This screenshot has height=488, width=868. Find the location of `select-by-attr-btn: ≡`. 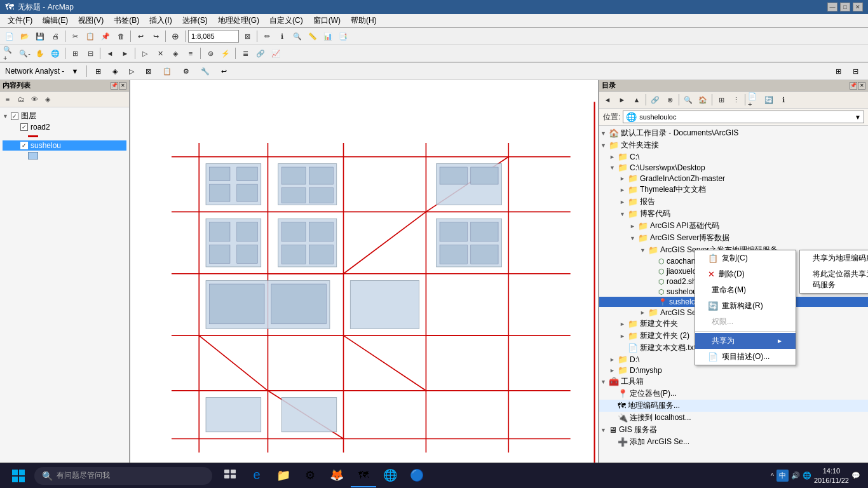

select-by-attr-btn: ≡ is located at coordinates (191, 53).